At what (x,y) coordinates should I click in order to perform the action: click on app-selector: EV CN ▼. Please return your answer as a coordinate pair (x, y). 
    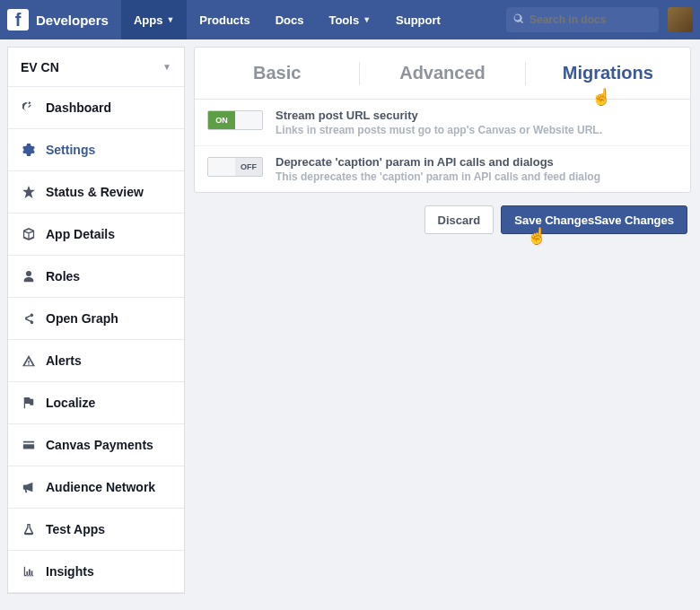
    Looking at the image, I should click on (96, 67).